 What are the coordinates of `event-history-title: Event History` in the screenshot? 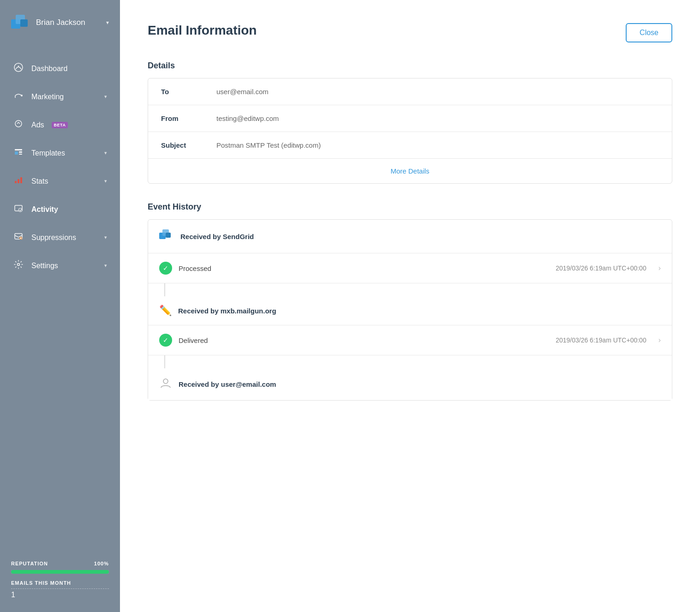 It's located at (410, 207).